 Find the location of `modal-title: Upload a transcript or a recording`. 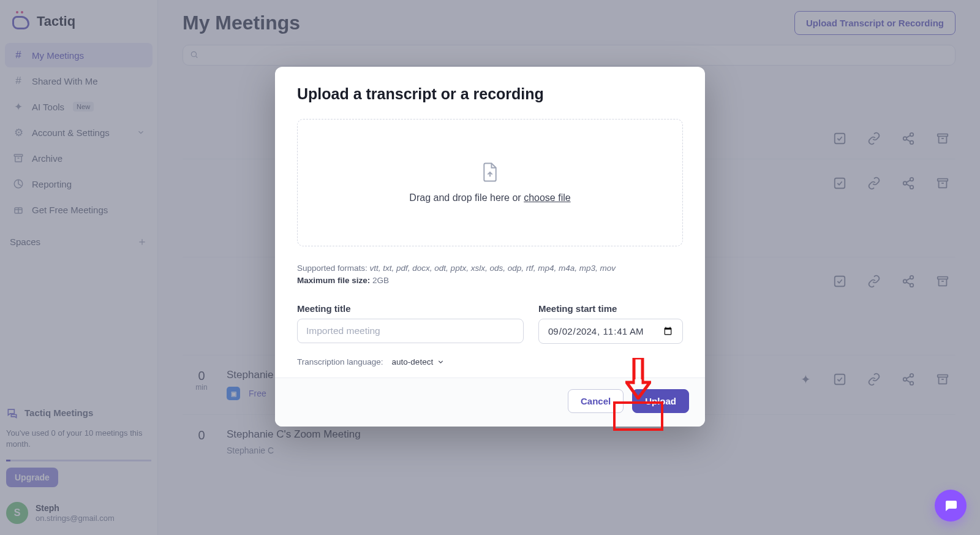

modal-title: Upload a transcript or a recording is located at coordinates (490, 94).